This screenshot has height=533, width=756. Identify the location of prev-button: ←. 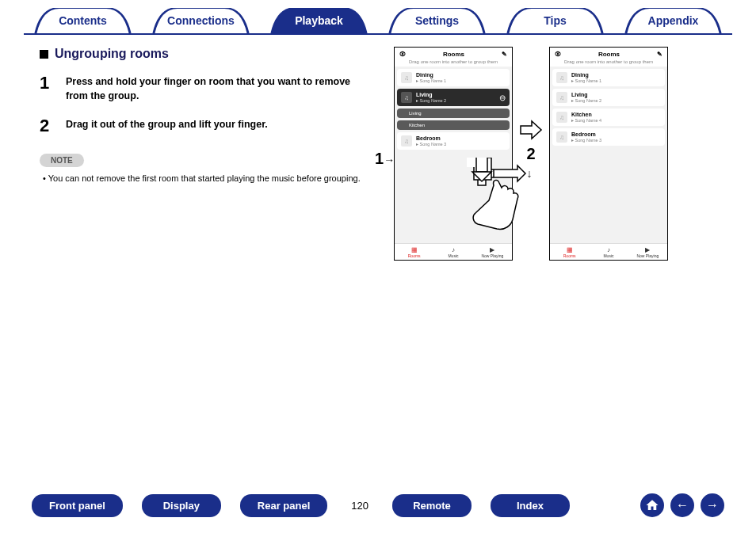
(682, 505).